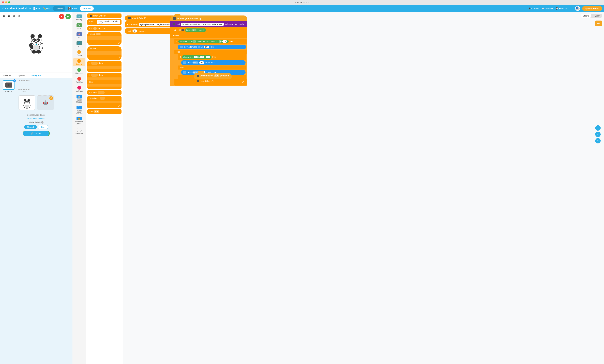 The width and height of the screenshot is (604, 364). I want to click on hat-block-when-cyberpi-starts: when CyberPi starts up, so click(209, 18).